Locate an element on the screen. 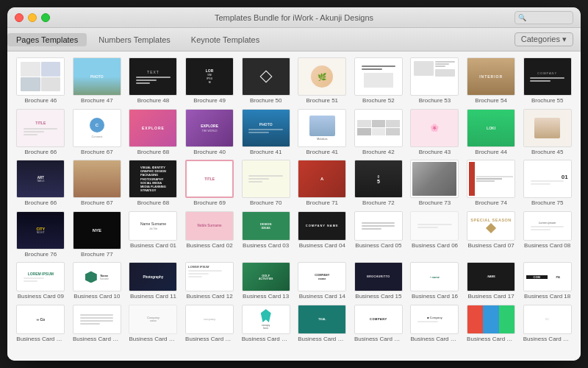 Image resolution: width=588 pixels, height=368 pixels. template-item: SPECIAL SEASON Business Card 07 is located at coordinates (491, 235).